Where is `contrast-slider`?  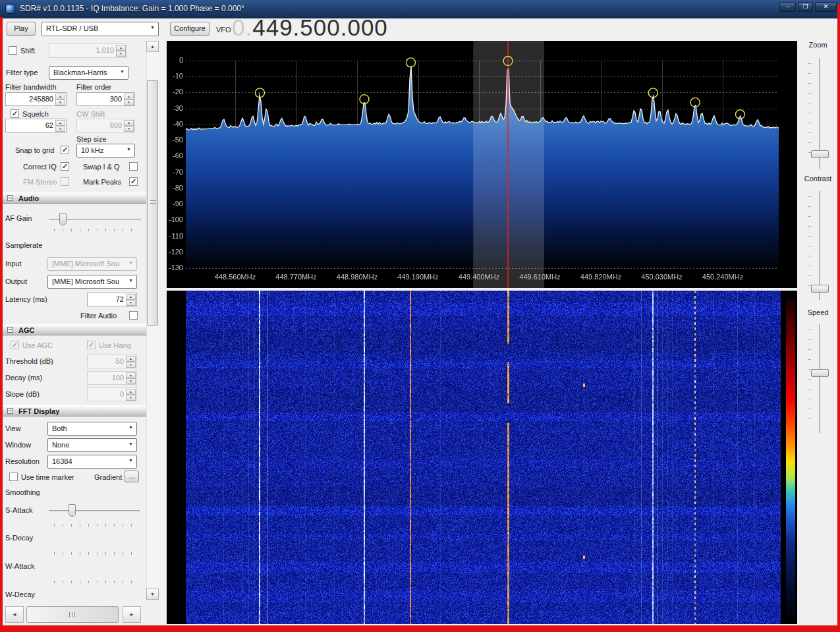 contrast-slider is located at coordinates (820, 245).